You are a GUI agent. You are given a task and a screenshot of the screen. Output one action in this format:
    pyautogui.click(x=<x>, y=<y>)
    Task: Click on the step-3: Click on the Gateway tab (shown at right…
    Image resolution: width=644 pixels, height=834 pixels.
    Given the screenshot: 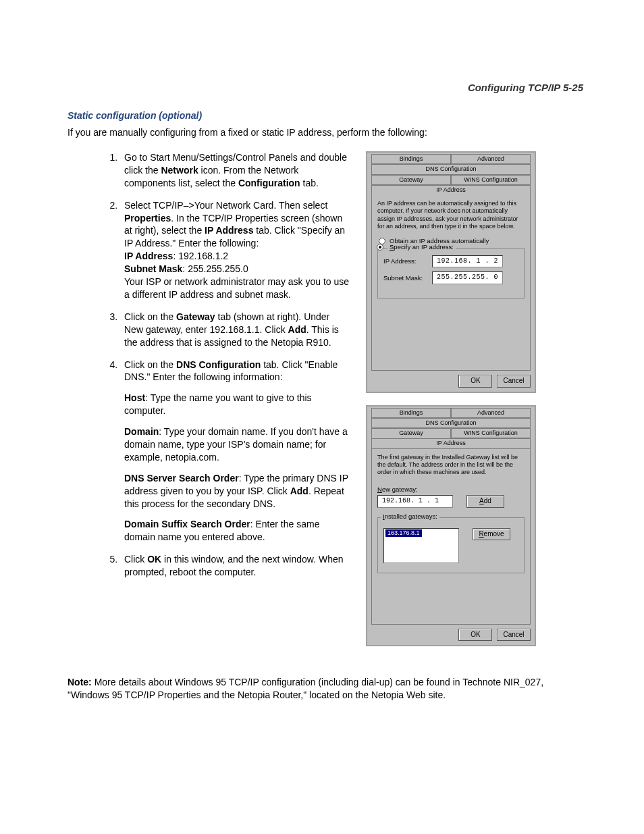 What is the action you would take?
    pyautogui.click(x=236, y=330)
    